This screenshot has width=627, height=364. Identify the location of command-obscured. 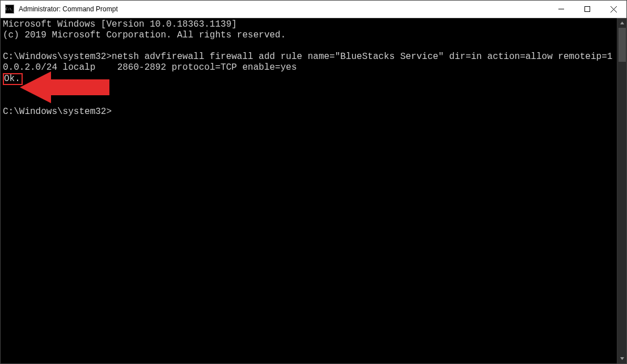
(106, 67).